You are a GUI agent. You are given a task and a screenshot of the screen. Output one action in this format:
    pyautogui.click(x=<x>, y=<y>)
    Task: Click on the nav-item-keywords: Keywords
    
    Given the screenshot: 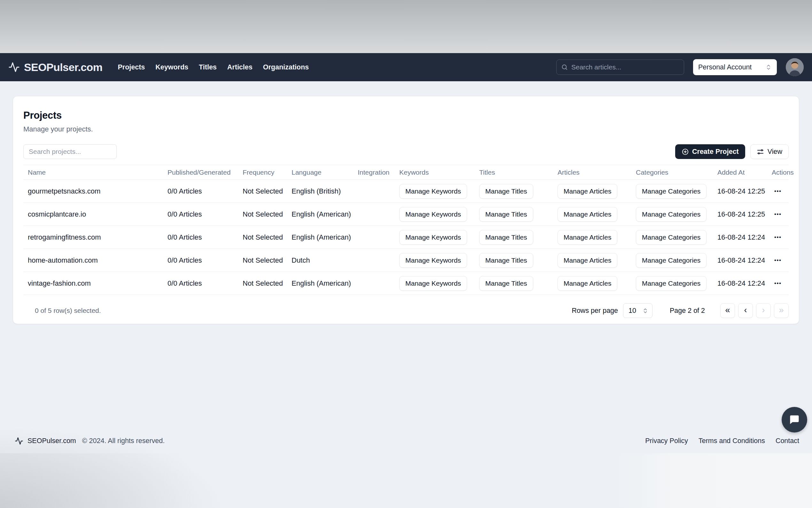 What is the action you would take?
    pyautogui.click(x=172, y=67)
    